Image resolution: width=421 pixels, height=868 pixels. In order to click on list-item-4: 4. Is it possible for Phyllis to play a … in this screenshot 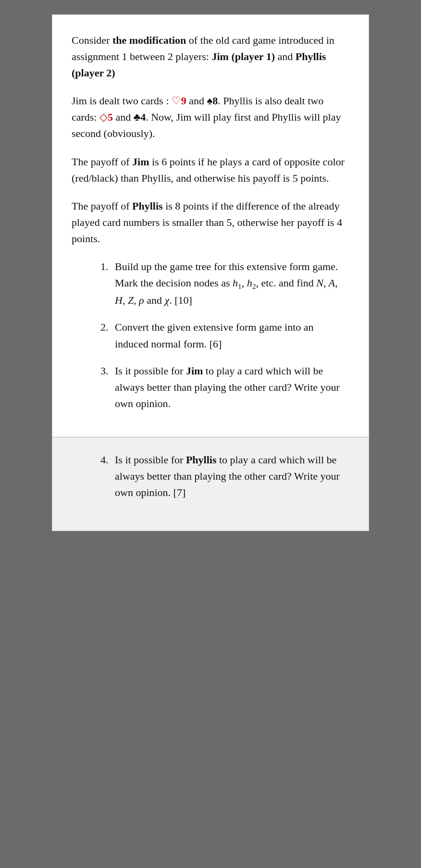, I will do `click(225, 476)`.